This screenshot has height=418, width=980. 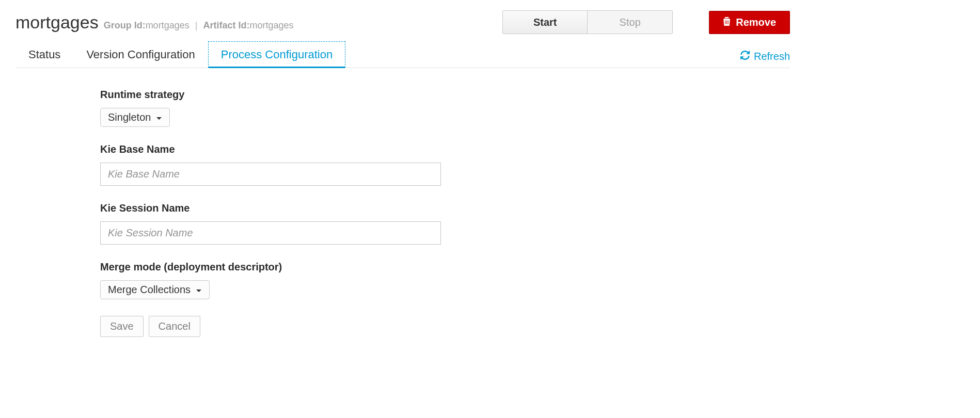 What do you see at coordinates (280, 165) in the screenshot?
I see `kie-base-group: Kie Base Name` at bounding box center [280, 165].